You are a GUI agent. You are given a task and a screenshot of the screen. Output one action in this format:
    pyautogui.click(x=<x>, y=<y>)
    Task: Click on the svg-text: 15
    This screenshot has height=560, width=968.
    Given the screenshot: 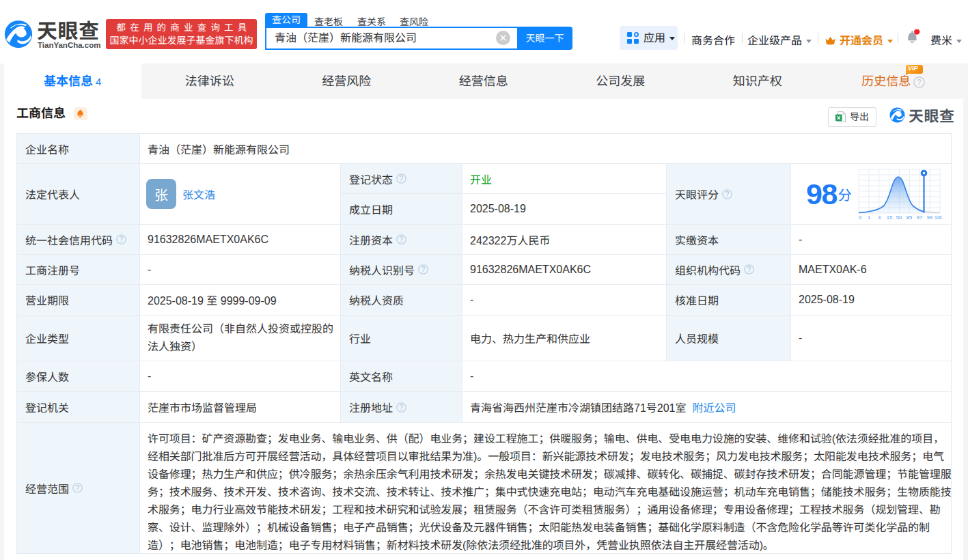 What is the action you would take?
    pyautogui.click(x=889, y=217)
    